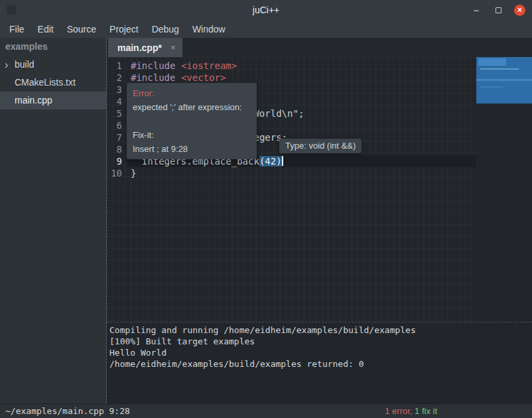 Image resolution: width=532 pixels, height=418 pixels. What do you see at coordinates (266, 29) in the screenshot?
I see `menubar: File Edit Source Project Debug Window` at bounding box center [266, 29].